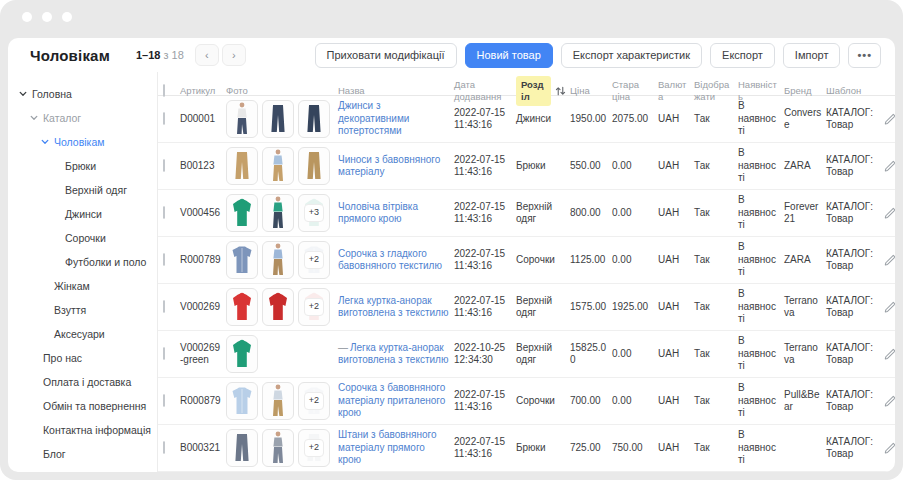 This screenshot has width=903, height=480. What do you see at coordinates (82, 469) in the screenshot?
I see `sidebar-item-угода-користувача: Угода користувача` at bounding box center [82, 469].